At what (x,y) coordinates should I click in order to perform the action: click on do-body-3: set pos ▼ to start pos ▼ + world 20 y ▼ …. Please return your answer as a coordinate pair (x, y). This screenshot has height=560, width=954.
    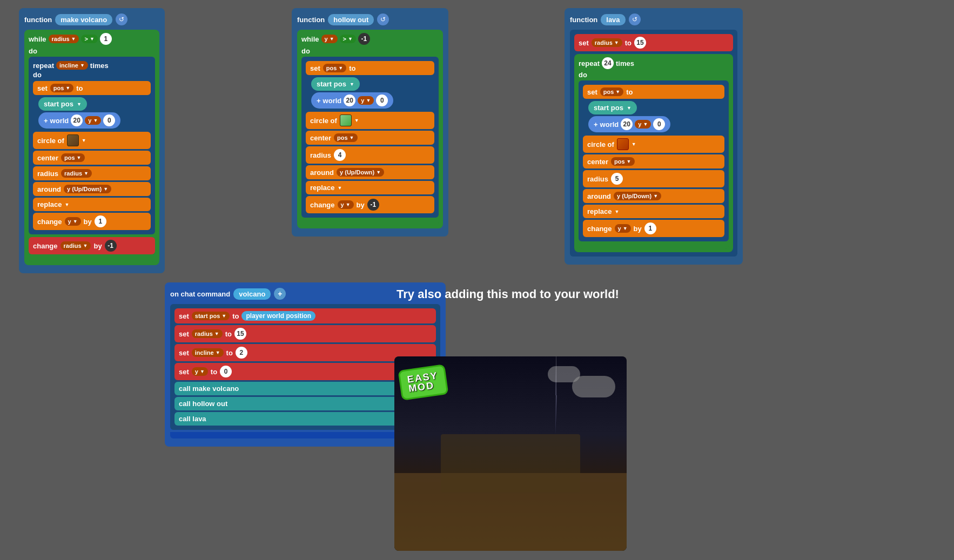
    Looking at the image, I should click on (654, 161).